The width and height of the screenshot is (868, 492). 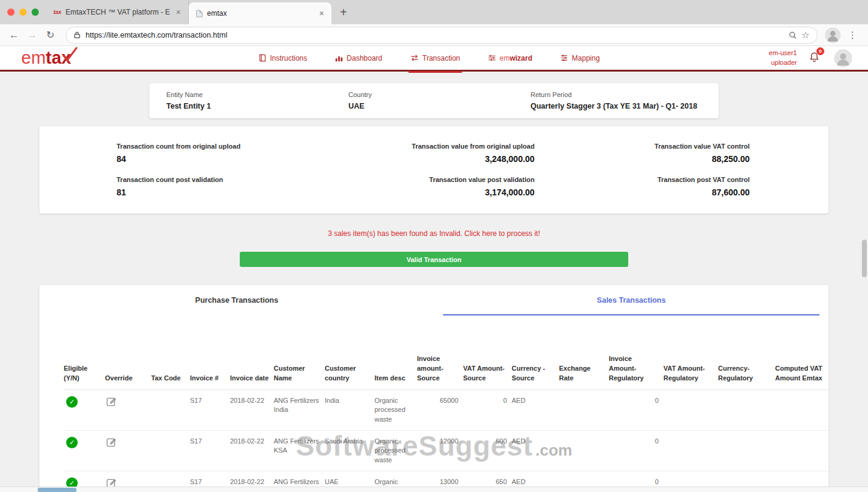 I want to click on col-header-vat-amount-source: VAT Amount-Source, so click(x=487, y=372).